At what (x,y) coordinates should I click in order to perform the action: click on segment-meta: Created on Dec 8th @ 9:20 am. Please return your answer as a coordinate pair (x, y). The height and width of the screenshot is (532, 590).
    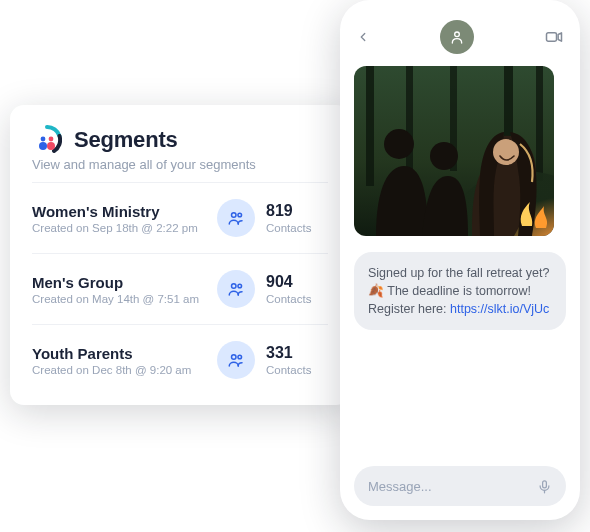
    Looking at the image, I should click on (119, 370).